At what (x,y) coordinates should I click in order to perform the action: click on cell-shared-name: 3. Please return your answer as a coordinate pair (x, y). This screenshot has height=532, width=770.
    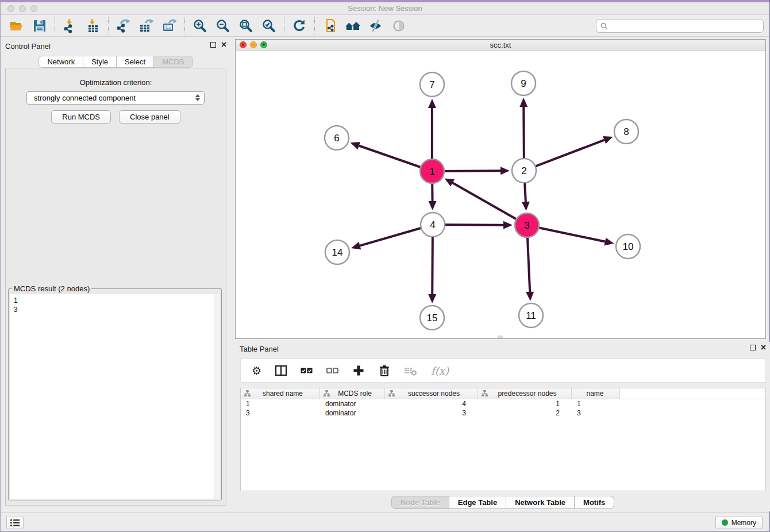
    Looking at the image, I should click on (280, 413).